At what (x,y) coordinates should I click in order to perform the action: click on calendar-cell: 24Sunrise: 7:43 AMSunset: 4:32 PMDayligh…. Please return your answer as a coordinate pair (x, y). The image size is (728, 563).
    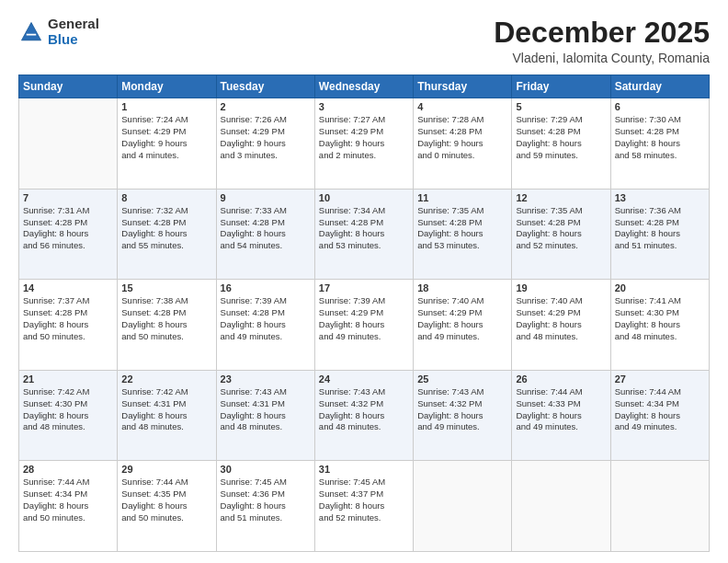
    Looking at the image, I should click on (364, 416).